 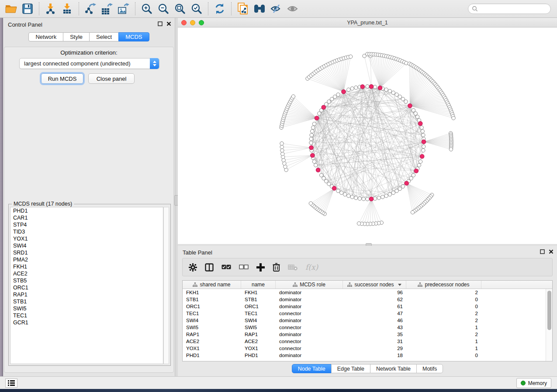 I want to click on table-scrollbar-thumb, so click(x=550, y=310).